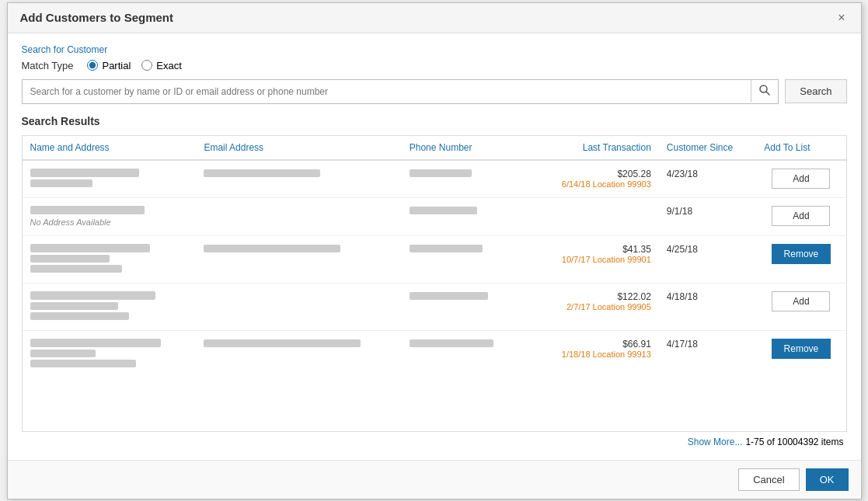 Image resolution: width=868 pixels, height=501 pixels. I want to click on table-row: No Address Available9/1/18Add, so click(434, 216).